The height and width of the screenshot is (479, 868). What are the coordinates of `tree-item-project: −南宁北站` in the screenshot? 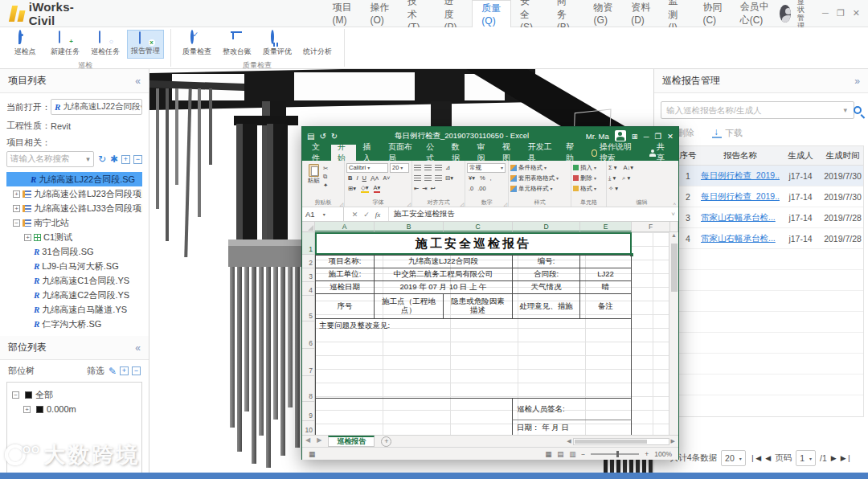 It's located at (74, 223).